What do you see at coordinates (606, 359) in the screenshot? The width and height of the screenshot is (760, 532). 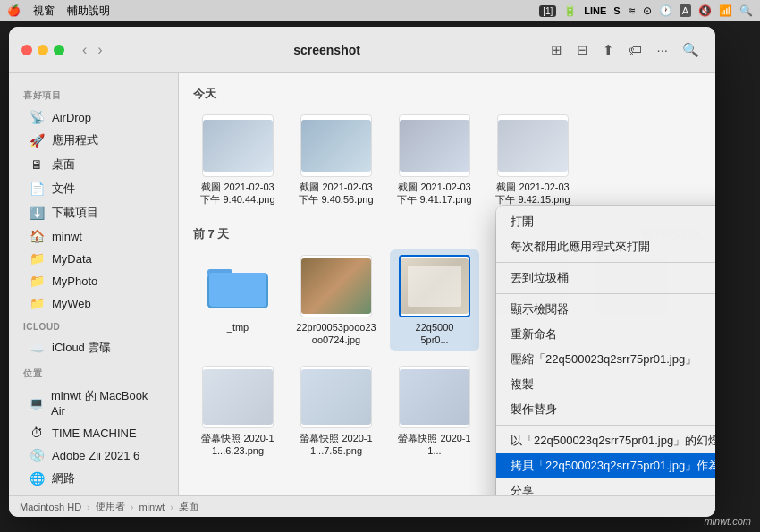 I see `cm-compress: 壓縮「22q500023q2srr75pr01.jpg」` at bounding box center [606, 359].